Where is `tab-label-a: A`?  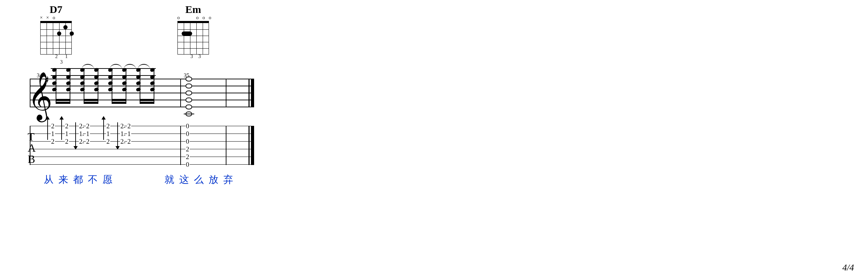 tab-label-a: A is located at coordinates (31, 148).